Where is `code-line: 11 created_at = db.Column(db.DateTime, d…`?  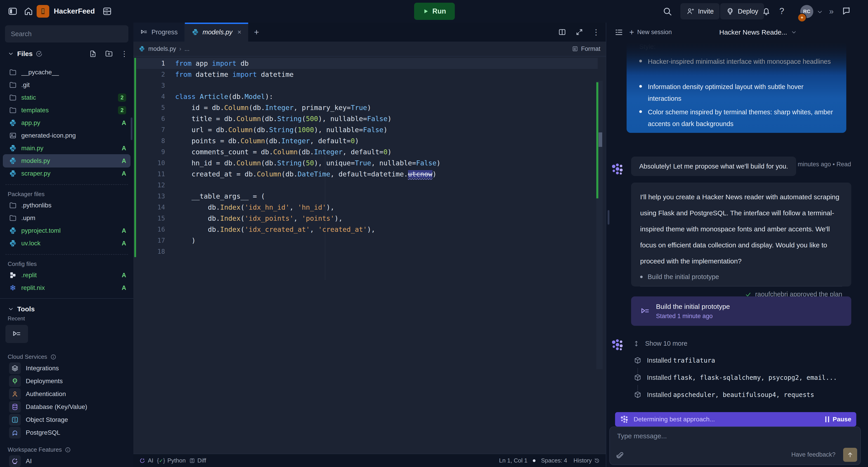 code-line: 11 created_at = db.Column(db.DateTime, d… is located at coordinates (370, 174).